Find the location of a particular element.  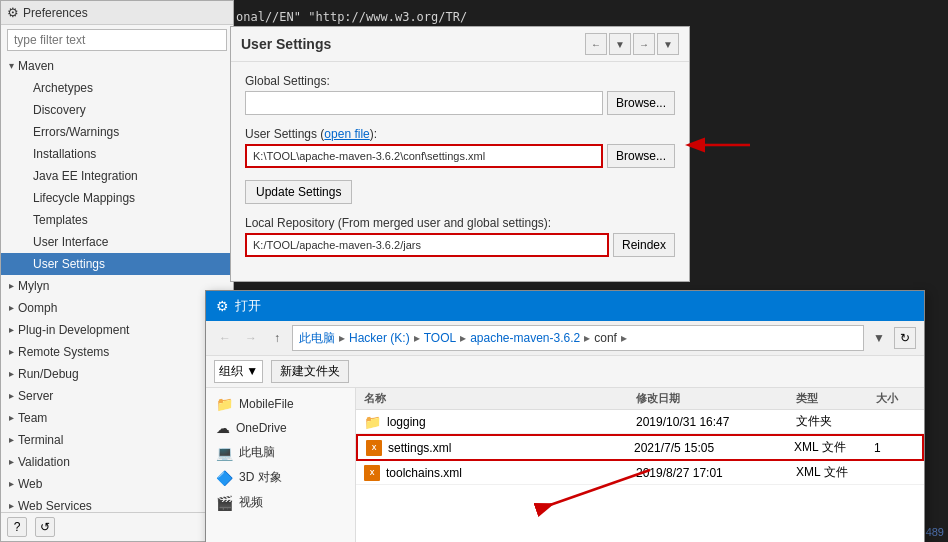

user-settings-file-label: User Settings (open file): is located at coordinates (460, 134).